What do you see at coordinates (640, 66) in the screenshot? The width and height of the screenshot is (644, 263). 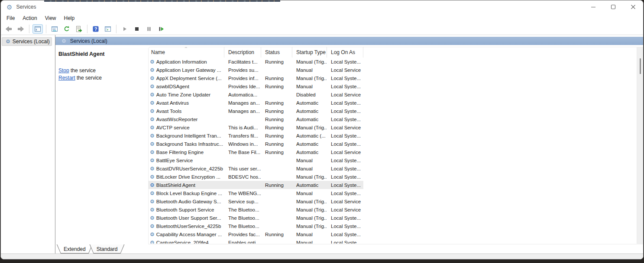 I see `scrollbar-thumb` at bounding box center [640, 66].